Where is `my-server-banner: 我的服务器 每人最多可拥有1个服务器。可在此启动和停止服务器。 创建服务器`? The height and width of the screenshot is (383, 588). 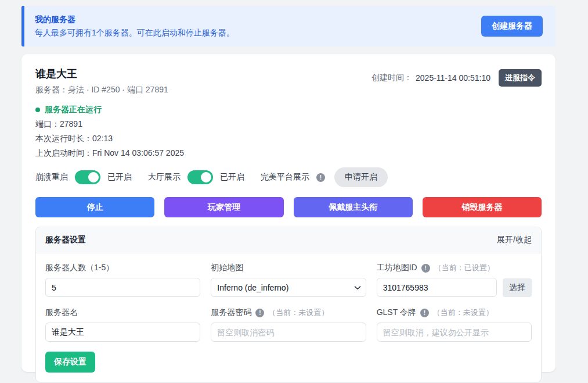 my-server-banner: 我的服务器 每人最多可拥有1个服务器。可在此启动和停止服务器。 创建服务器 is located at coordinates (288, 26).